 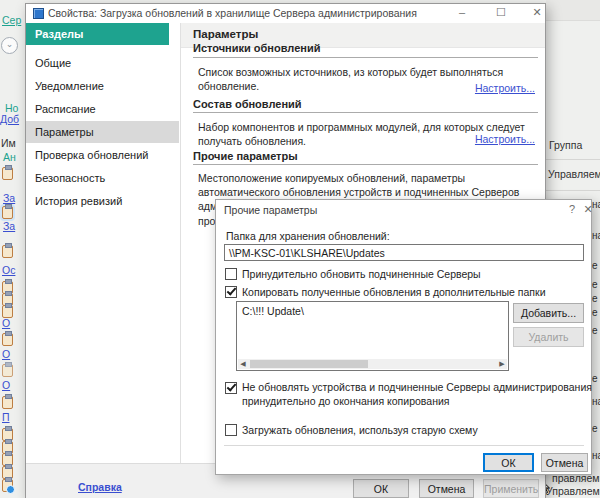 I want to click on configure-sources-link: Настроить..., so click(x=505, y=88).